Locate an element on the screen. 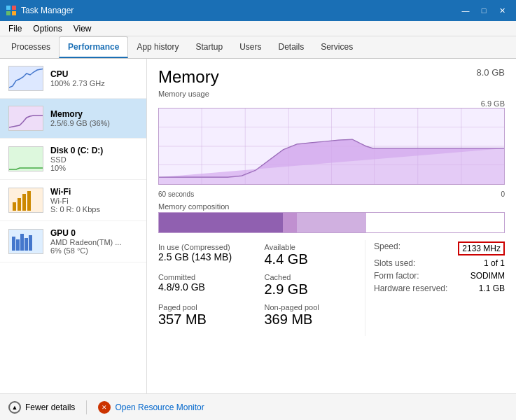  cpu-title: CPU is located at coordinates (94, 74).